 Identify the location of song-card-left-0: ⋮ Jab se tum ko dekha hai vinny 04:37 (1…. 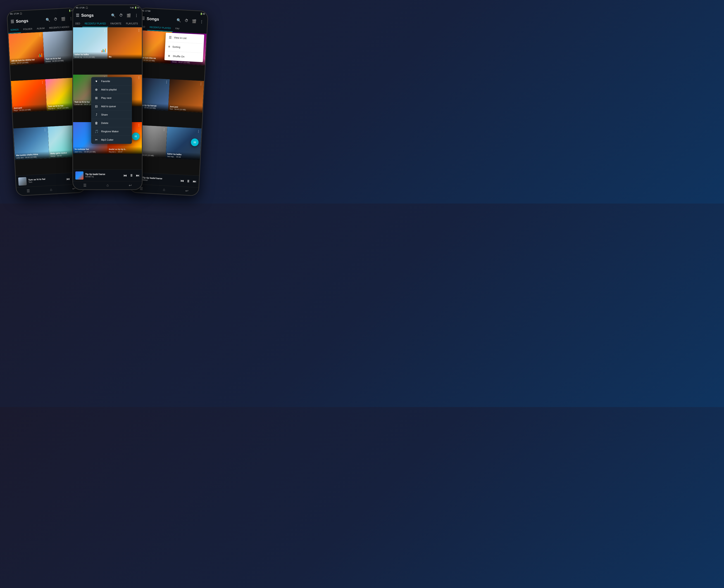
(26, 49).